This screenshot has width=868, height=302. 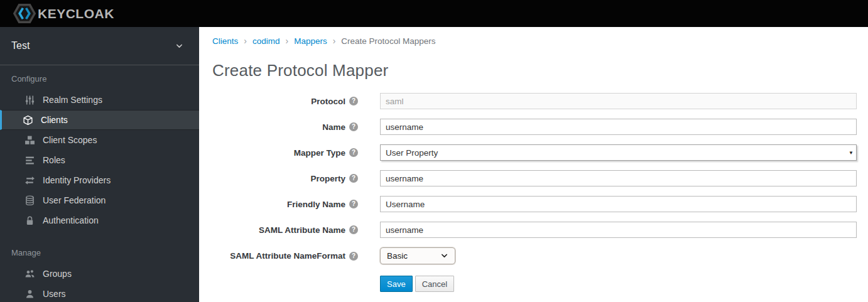 I want to click on app-header: KEYCLOAK, so click(x=434, y=14).